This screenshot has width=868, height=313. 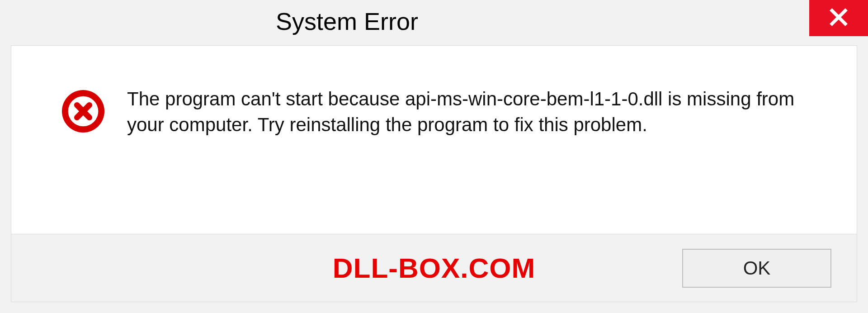 What do you see at coordinates (434, 268) in the screenshot?
I see `watermark-text: DLL-BOX.COM` at bounding box center [434, 268].